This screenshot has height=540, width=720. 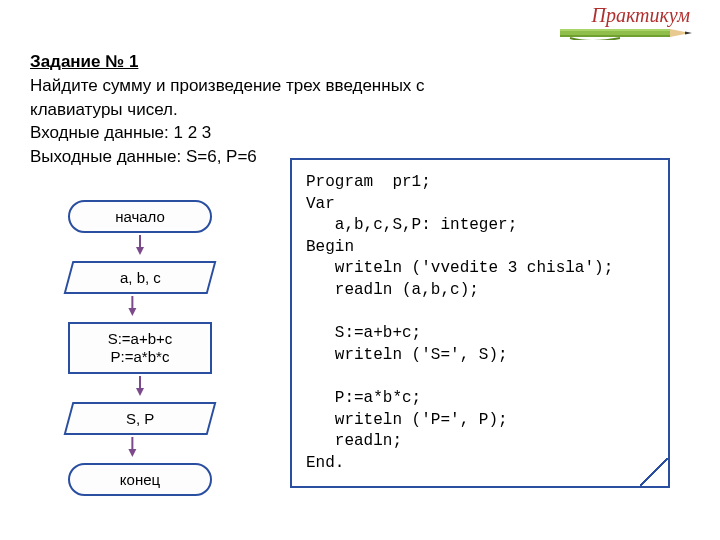 I want to click on code-line: writeln ('P=', P);, so click(x=407, y=420).